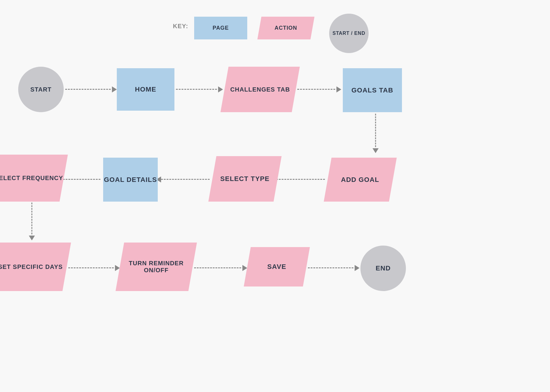 The width and height of the screenshot is (550, 392). What do you see at coordinates (373, 90) in the screenshot?
I see `goals-tab-node: GOALS TAB` at bounding box center [373, 90].